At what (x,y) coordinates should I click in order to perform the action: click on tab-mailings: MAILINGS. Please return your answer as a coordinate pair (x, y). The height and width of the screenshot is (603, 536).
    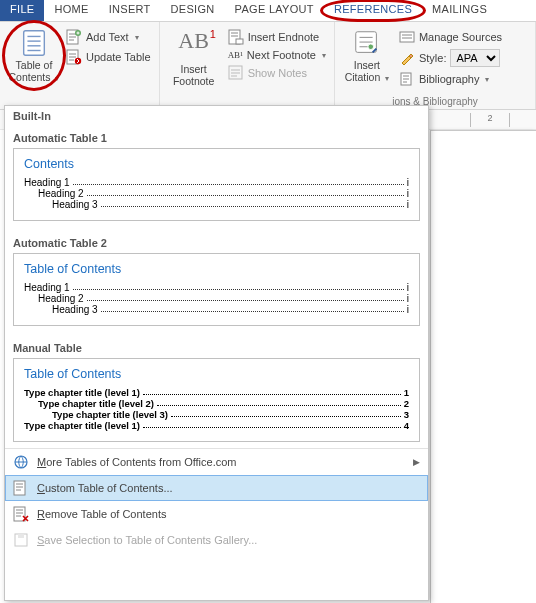
    Looking at the image, I should click on (460, 10).